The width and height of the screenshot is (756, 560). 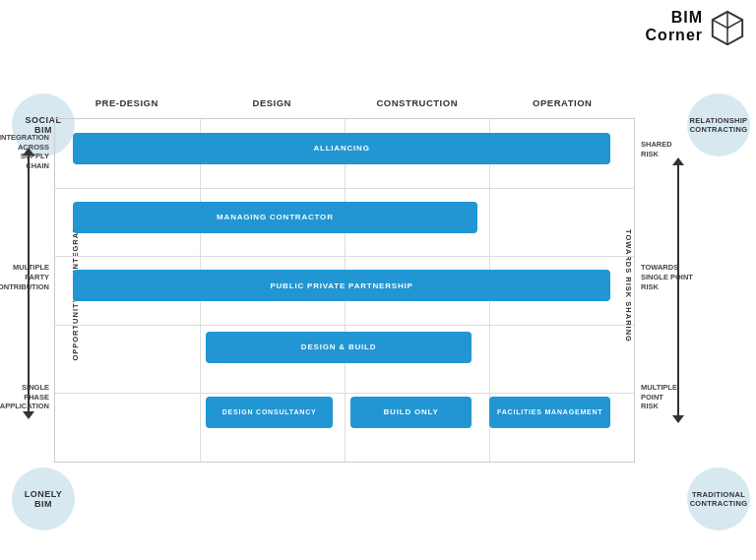 What do you see at coordinates (687, 18) in the screenshot?
I see `logo-bim: BIM` at bounding box center [687, 18].